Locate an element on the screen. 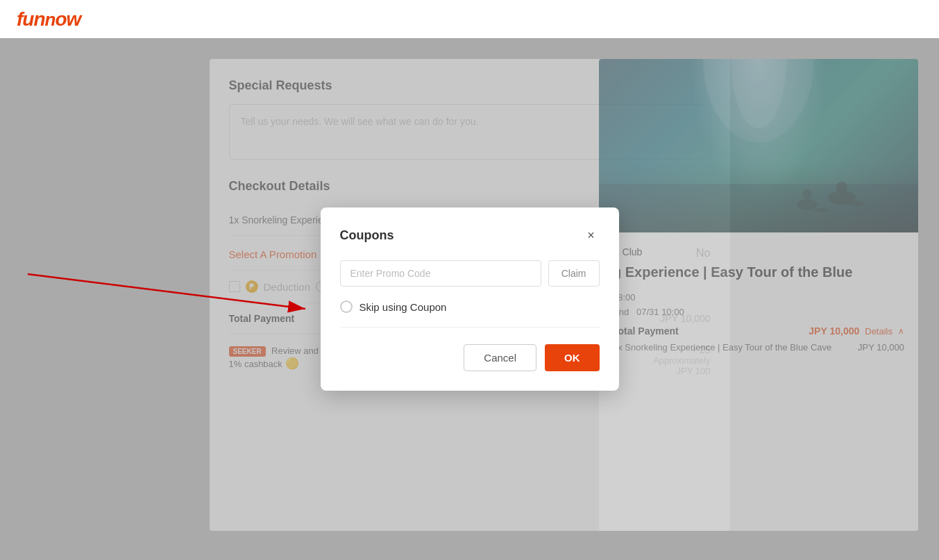  modal-header: Coupons × is located at coordinates (470, 235).